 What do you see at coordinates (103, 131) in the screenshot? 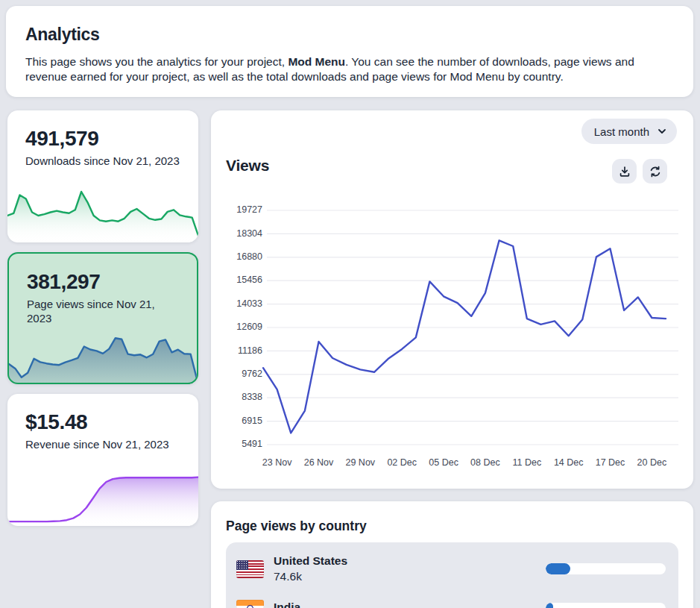
I see `downloads-value: 491,579` at bounding box center [103, 131].